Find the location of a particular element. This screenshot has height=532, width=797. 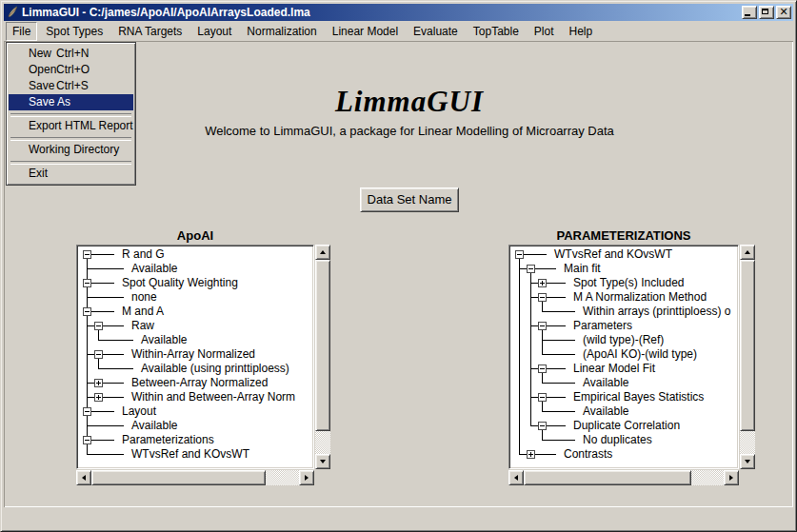

data-set-name-button: Data Set Name is located at coordinates (409, 200).